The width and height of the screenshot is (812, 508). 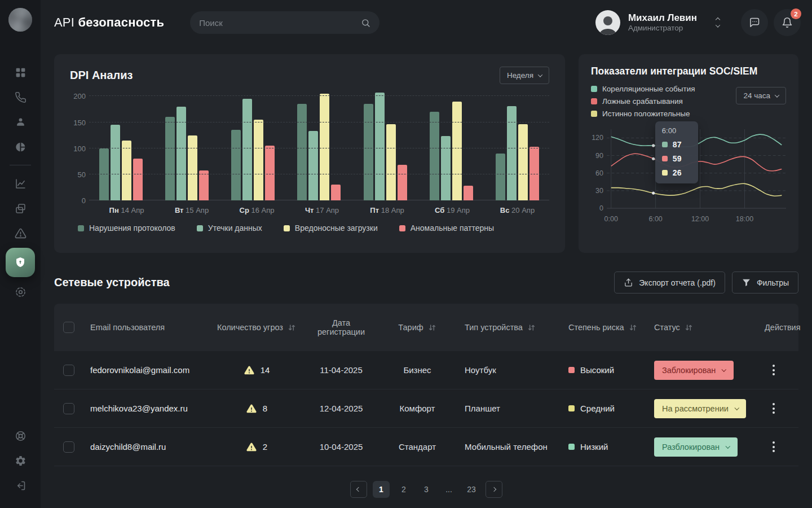 I want to click on sidebar-item-logout, so click(x=20, y=485).